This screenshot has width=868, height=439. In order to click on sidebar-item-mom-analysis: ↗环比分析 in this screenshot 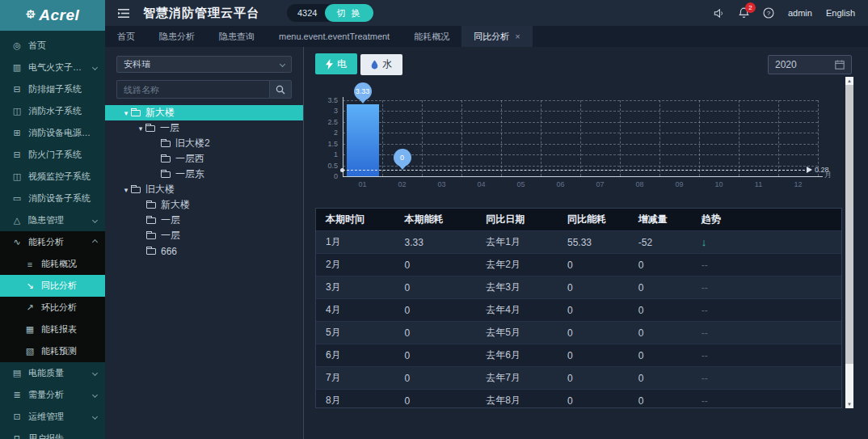, I will do `click(53, 307)`.